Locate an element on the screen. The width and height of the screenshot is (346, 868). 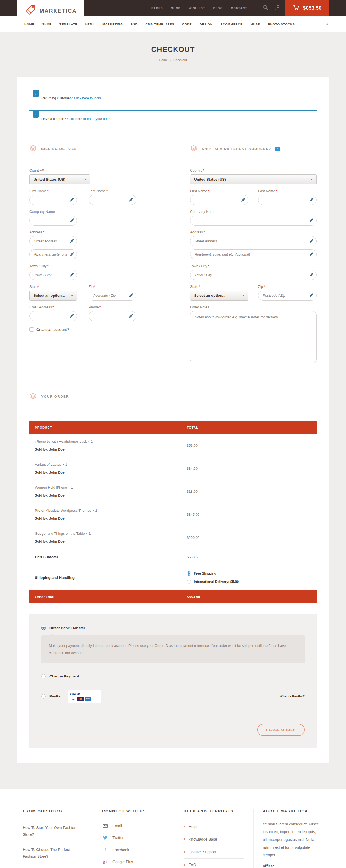
user-account-icon is located at coordinates (278, 8).